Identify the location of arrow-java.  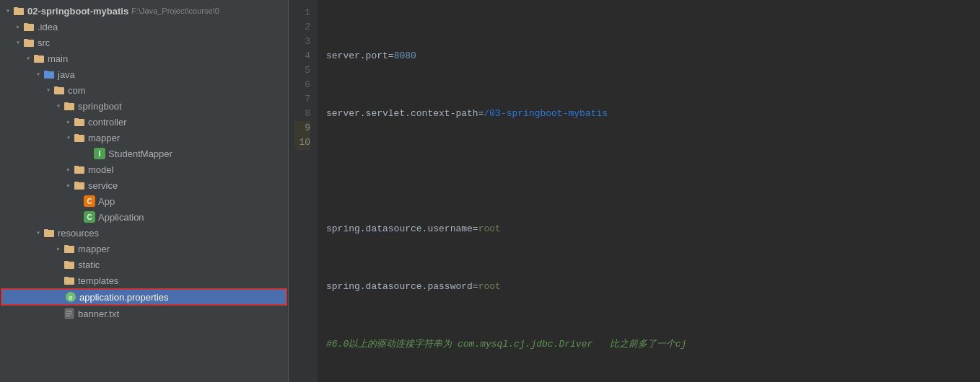
(38, 74).